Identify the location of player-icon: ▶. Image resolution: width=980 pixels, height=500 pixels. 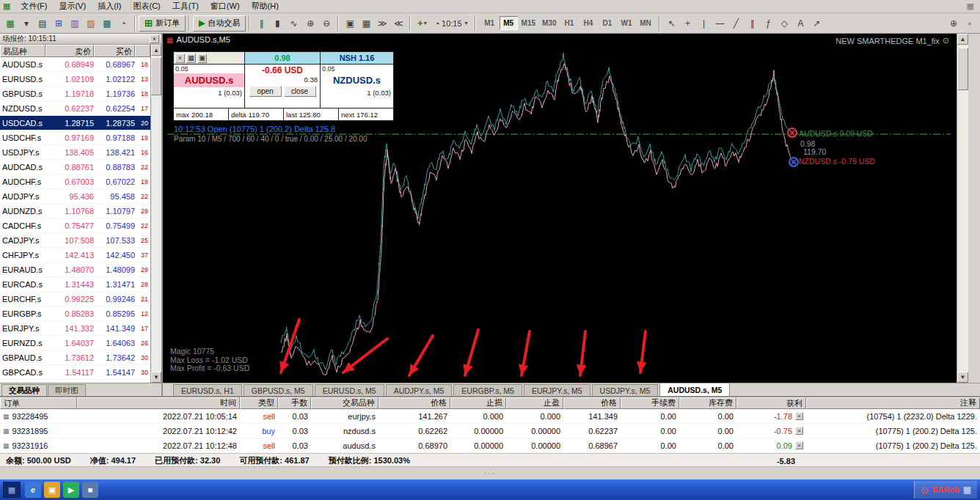
(71, 490).